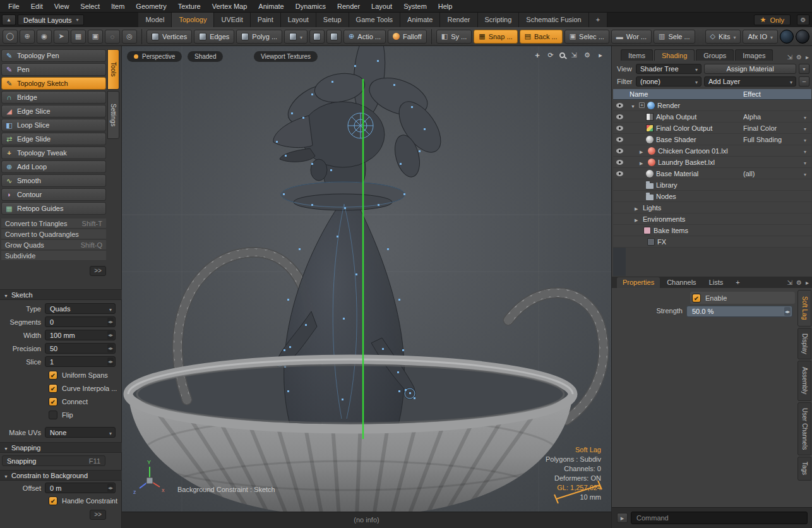 This screenshot has height=528, width=812. What do you see at coordinates (375, 20) in the screenshot?
I see `tab-game-tools: Game Tools` at bounding box center [375, 20].